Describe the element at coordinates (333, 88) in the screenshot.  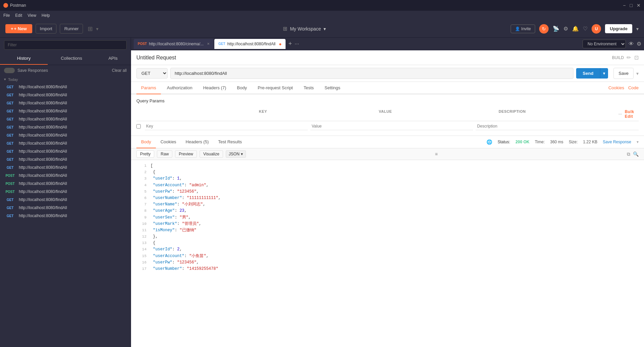
I see `req-tab-settings: Settings` at that location.